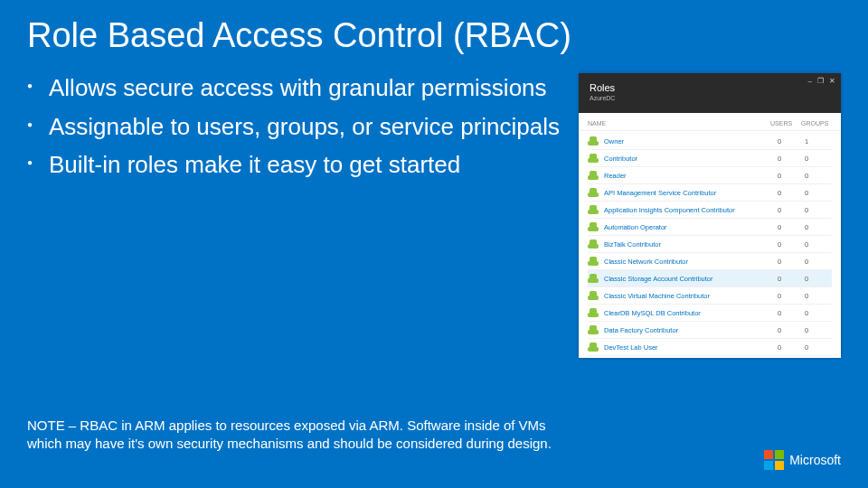 The width and height of the screenshot is (868, 488). Describe the element at coordinates (691, 296) in the screenshot. I see `role-name: Classic Virtual Machine Contributor` at that location.